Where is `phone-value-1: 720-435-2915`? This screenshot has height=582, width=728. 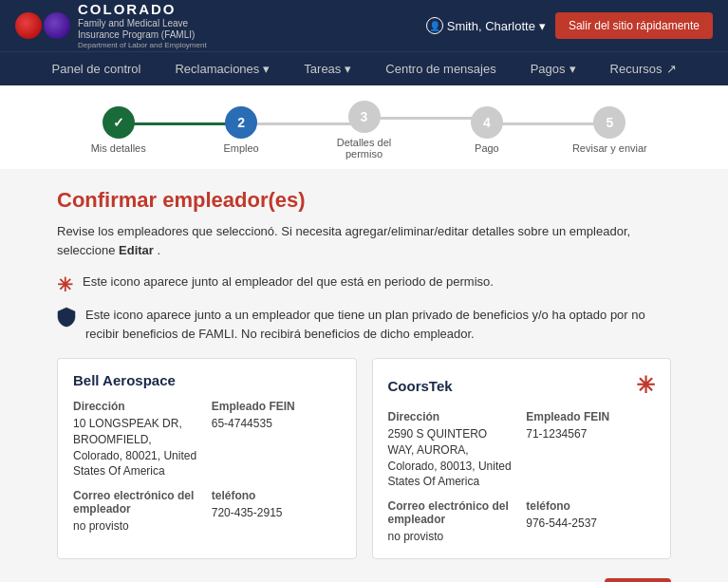
phone-value-1: 720-435-2915 is located at coordinates (276, 513).